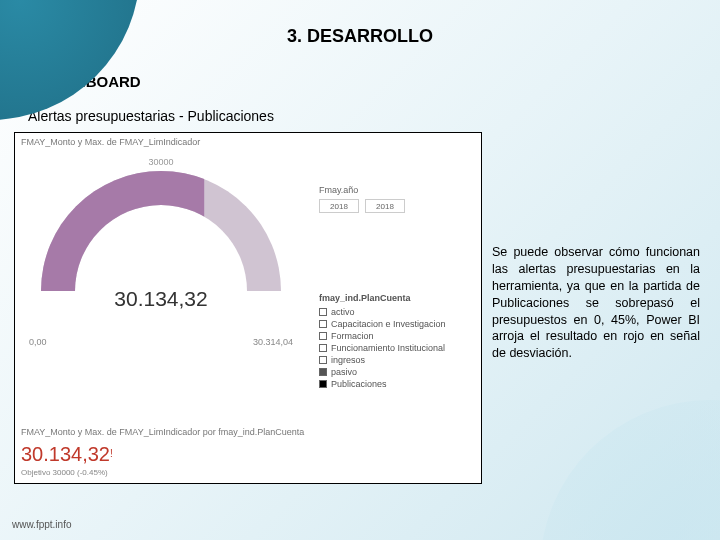 Image resolution: width=720 pixels, height=540 pixels. Describe the element at coordinates (352, 336) in the screenshot. I see `legend-item-label: Formacion` at that location.